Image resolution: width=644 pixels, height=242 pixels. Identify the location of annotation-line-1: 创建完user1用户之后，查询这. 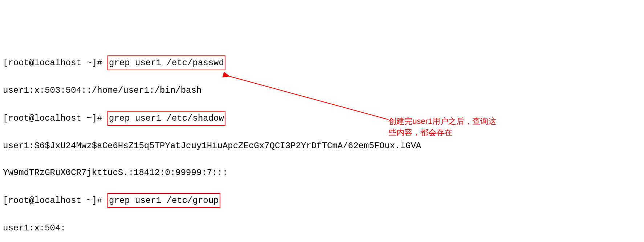
(454, 122).